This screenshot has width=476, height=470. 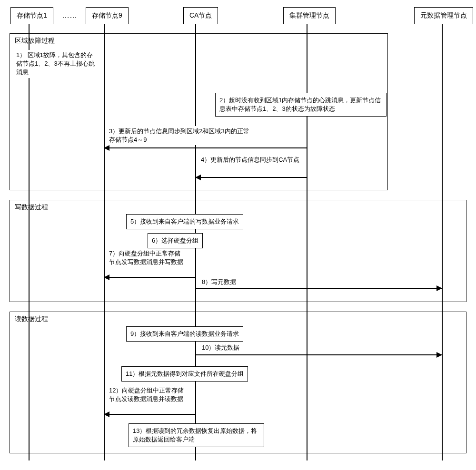 What do you see at coordinates (149, 414) in the screenshot?
I see `step12-arrow` at bounding box center [149, 414].